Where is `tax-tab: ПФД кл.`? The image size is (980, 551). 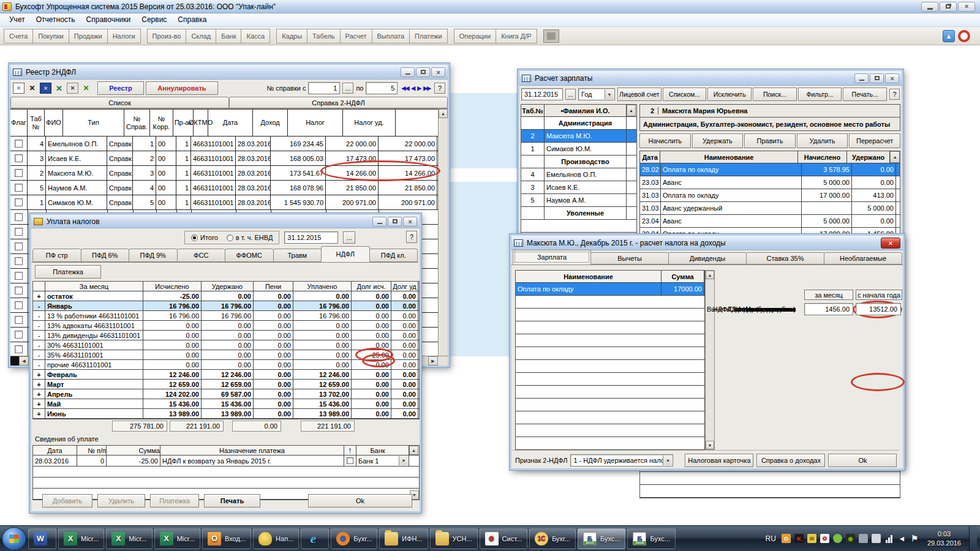
tax-tab: ПФД кл. is located at coordinates (394, 255).